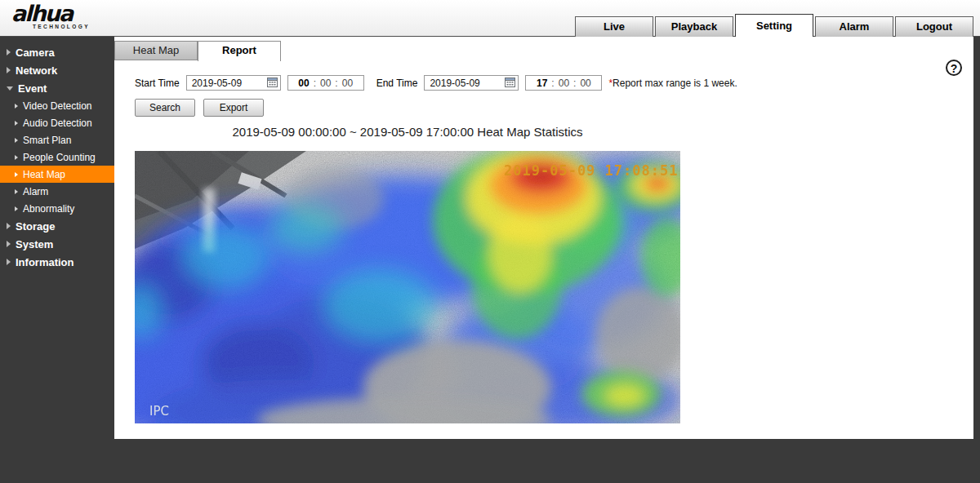  Describe the element at coordinates (614, 27) in the screenshot. I see `nav-live: Live` at that location.